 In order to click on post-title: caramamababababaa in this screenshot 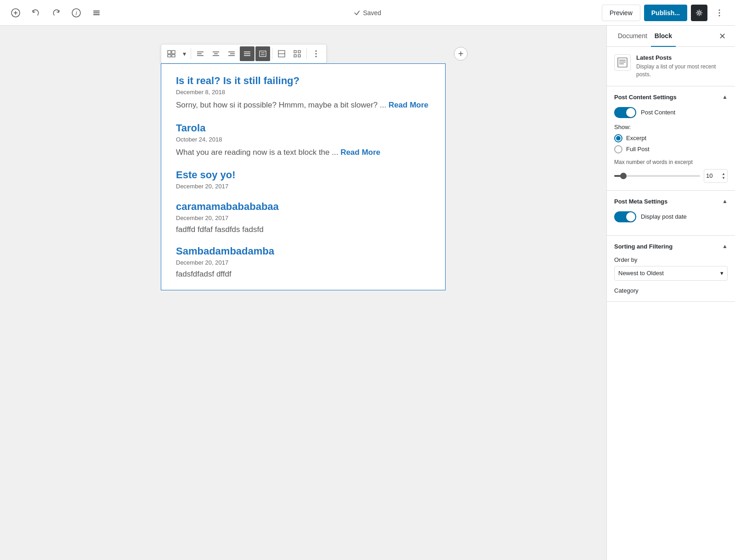, I will do `click(303, 207)`.